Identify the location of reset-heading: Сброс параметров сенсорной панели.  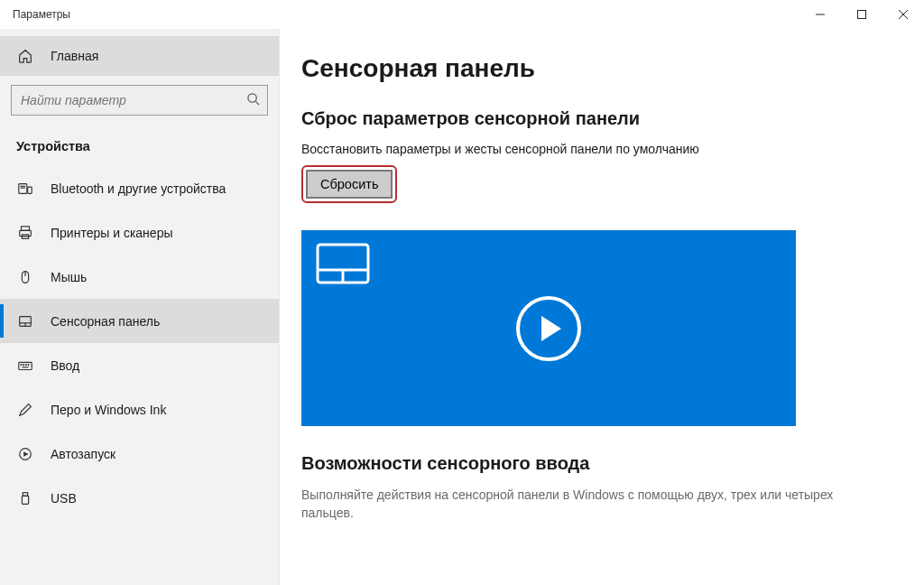
(605, 119).